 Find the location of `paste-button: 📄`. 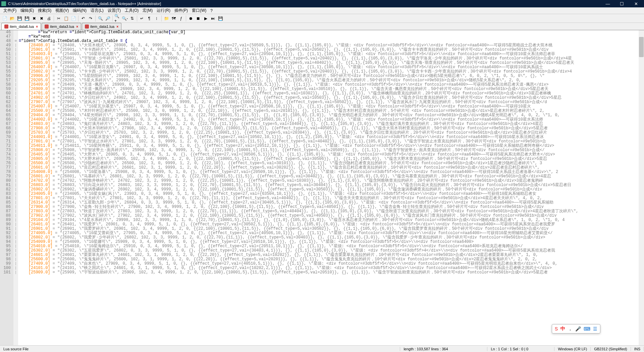

paste-button: 📄 is located at coordinates (73, 18).